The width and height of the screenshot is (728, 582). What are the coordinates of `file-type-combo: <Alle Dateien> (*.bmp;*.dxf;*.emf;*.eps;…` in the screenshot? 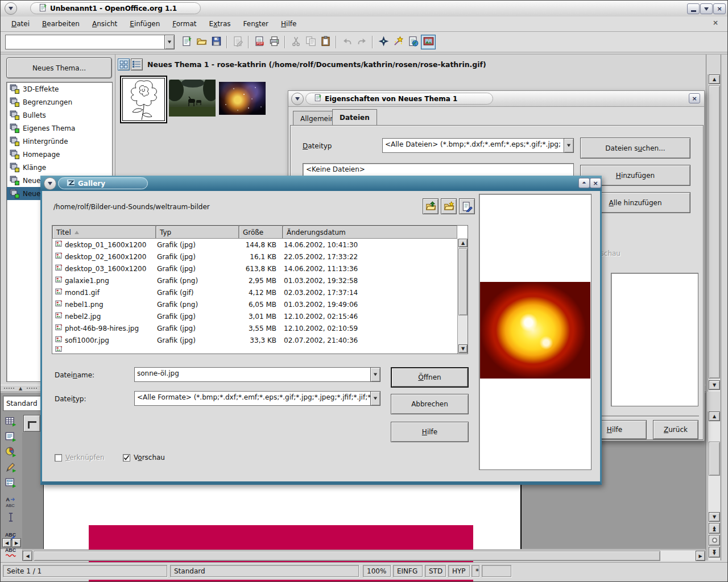 It's located at (478, 146).